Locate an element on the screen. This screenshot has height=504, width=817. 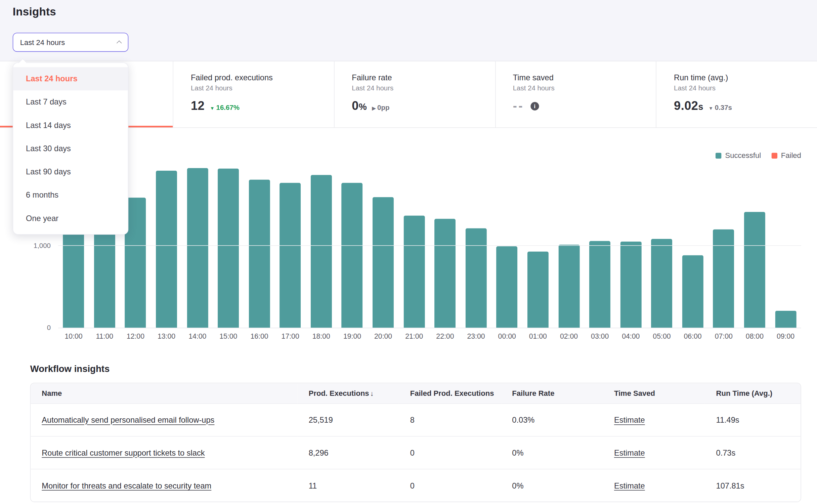
prod-executions-cell: 11 is located at coordinates (348, 485).